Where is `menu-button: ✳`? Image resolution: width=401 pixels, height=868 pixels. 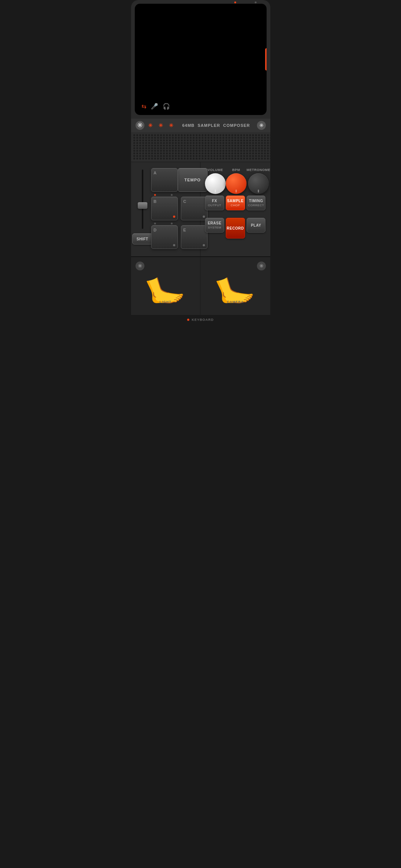 menu-button: ✳ is located at coordinates (261, 125).